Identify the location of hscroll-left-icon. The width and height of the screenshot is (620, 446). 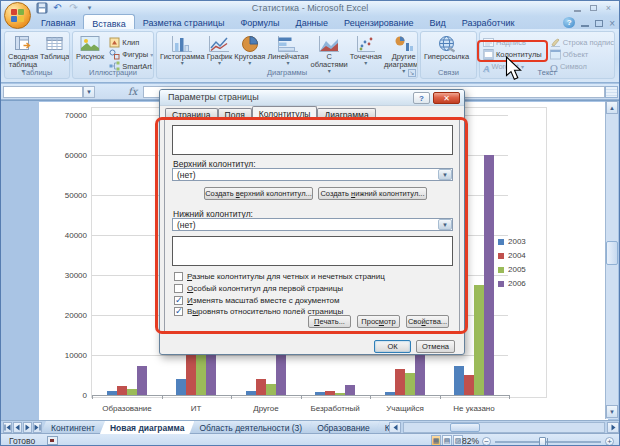
(395, 428).